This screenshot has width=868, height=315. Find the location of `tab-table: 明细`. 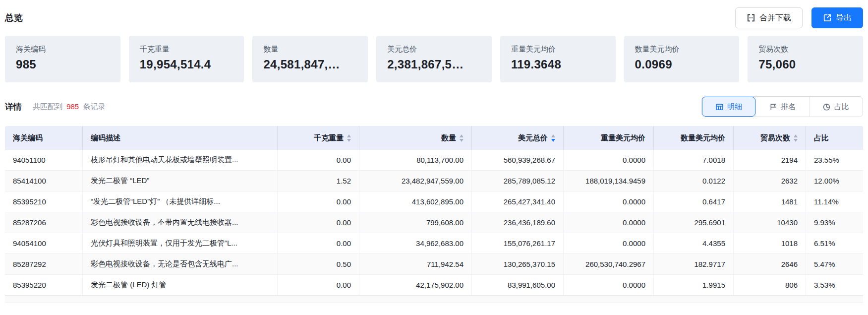

tab-table: 明细 is located at coordinates (729, 107).